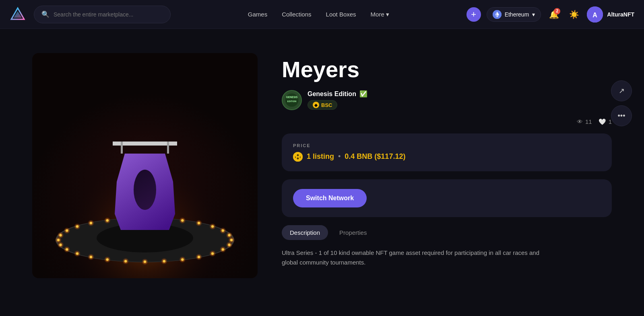 This screenshot has height=316, width=644. Describe the element at coordinates (621, 14) in the screenshot. I see `user-name: AlturaNFT` at that location.